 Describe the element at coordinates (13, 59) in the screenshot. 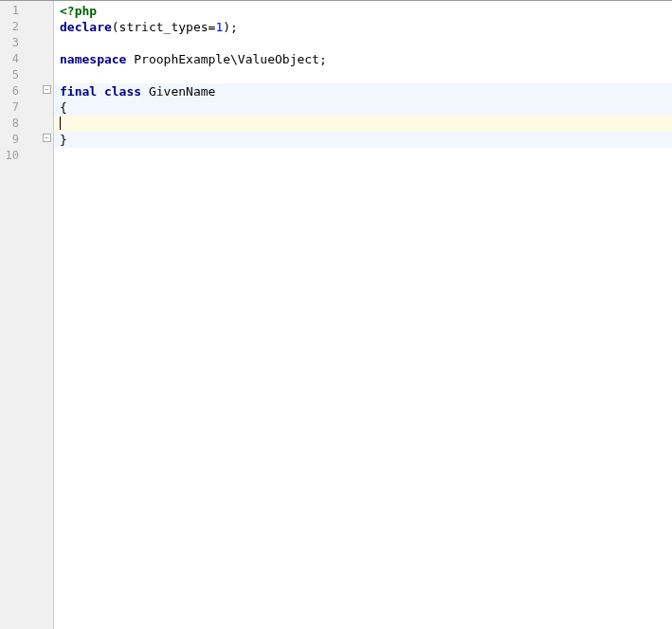

I see `line-number: 4` at that location.